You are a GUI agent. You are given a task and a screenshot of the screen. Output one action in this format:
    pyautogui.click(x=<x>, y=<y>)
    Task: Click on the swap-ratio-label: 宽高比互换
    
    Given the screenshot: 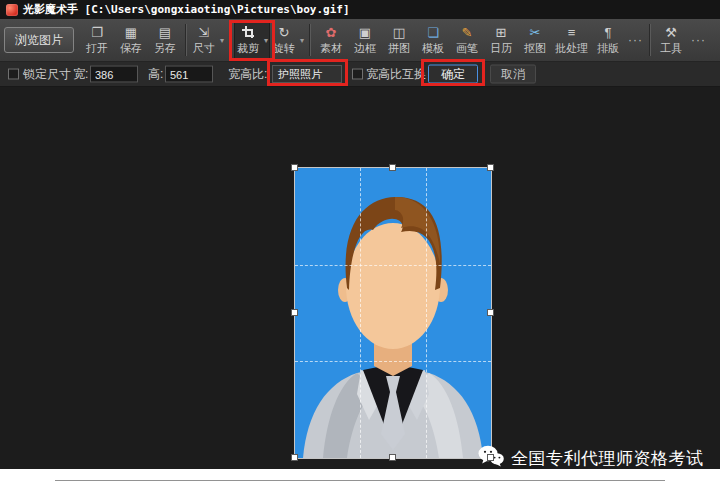 What is the action you would take?
    pyautogui.click(x=396, y=74)
    